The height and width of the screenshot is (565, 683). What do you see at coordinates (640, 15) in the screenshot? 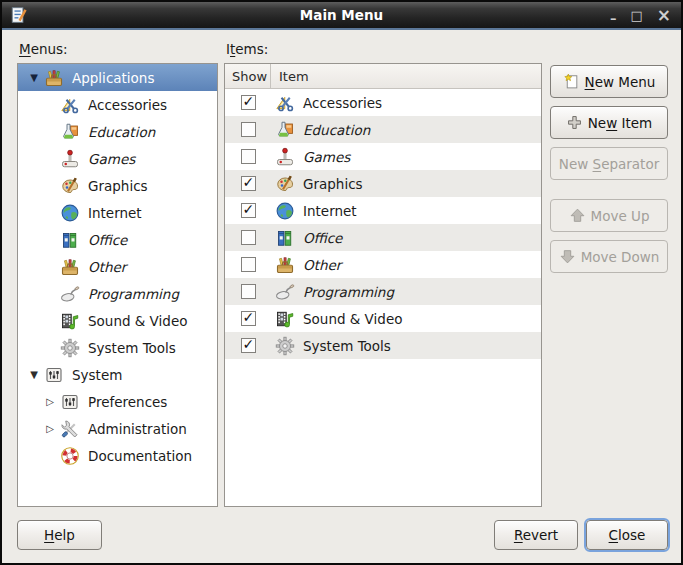
I see `window-controls: – □ ×` at bounding box center [640, 15].